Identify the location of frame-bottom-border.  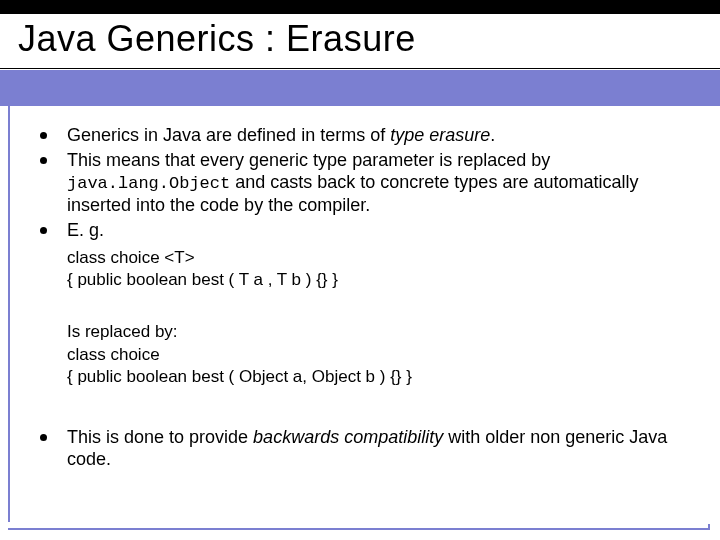
(359, 529).